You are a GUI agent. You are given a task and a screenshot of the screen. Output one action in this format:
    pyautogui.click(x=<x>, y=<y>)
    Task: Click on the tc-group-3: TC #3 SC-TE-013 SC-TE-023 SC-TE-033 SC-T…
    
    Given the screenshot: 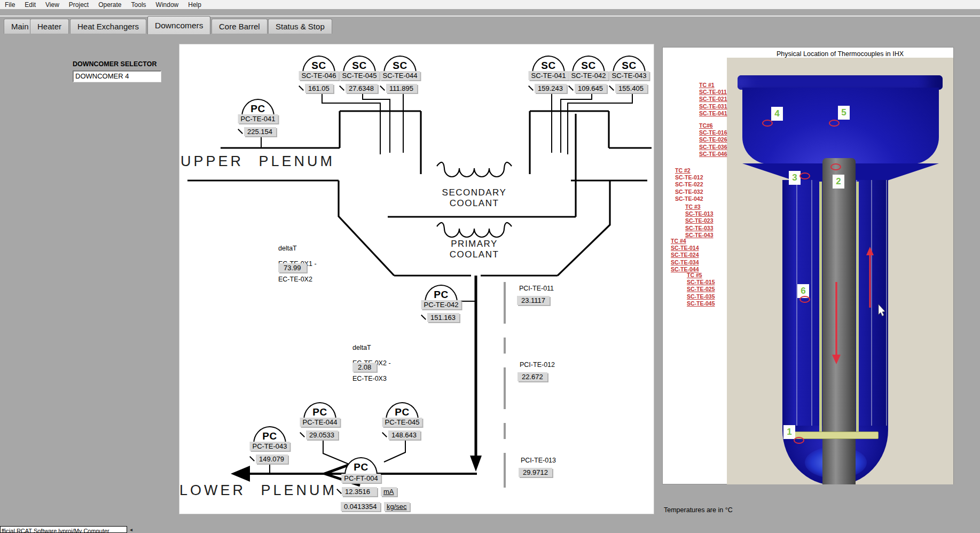 What is the action you would take?
    pyautogui.click(x=700, y=221)
    